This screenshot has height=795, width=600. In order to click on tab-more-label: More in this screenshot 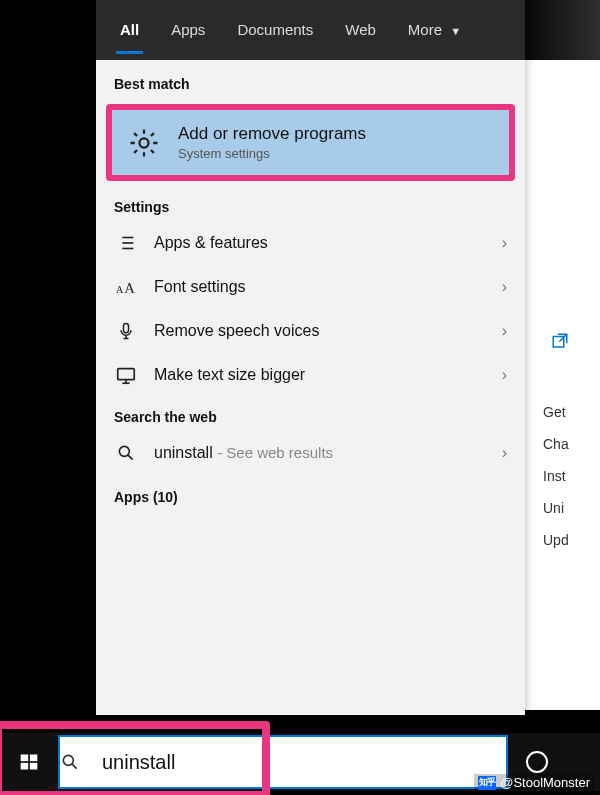, I will do `click(425, 30)`.